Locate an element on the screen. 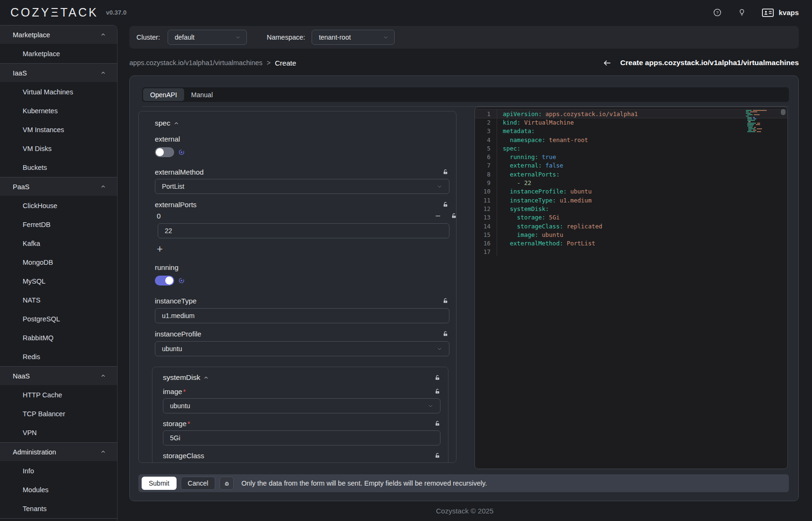 Image resolution: width=812 pixels, height=521 pixels. storage-input is located at coordinates (302, 438).